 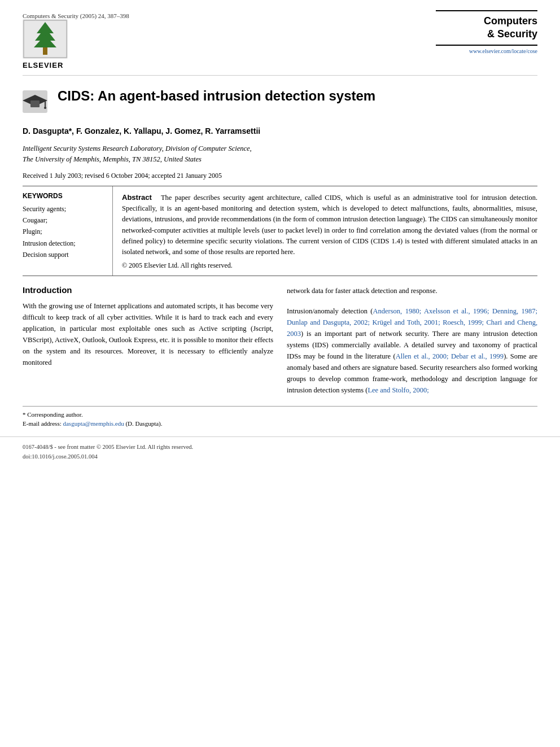 What do you see at coordinates (280, 159) in the screenshot?
I see `affiliation-line2: The University of Memphis, Memphis, TN 3…` at bounding box center [280, 159].